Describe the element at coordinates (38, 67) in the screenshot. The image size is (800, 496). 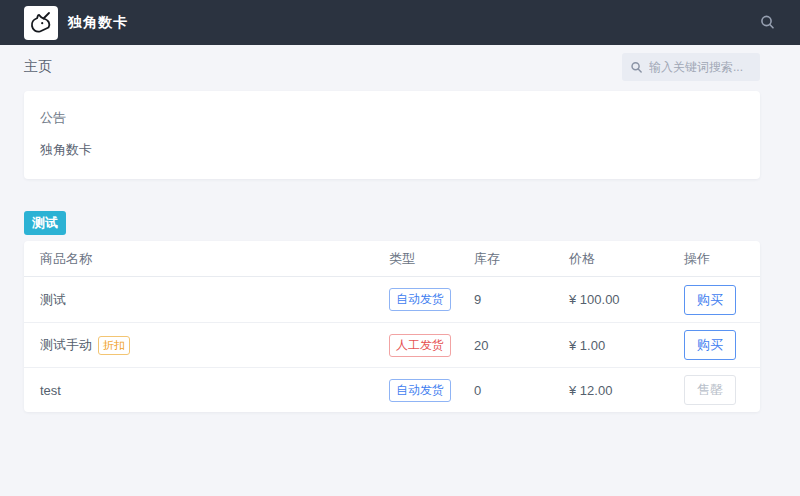
I see `breadcrumb: 主页` at that location.